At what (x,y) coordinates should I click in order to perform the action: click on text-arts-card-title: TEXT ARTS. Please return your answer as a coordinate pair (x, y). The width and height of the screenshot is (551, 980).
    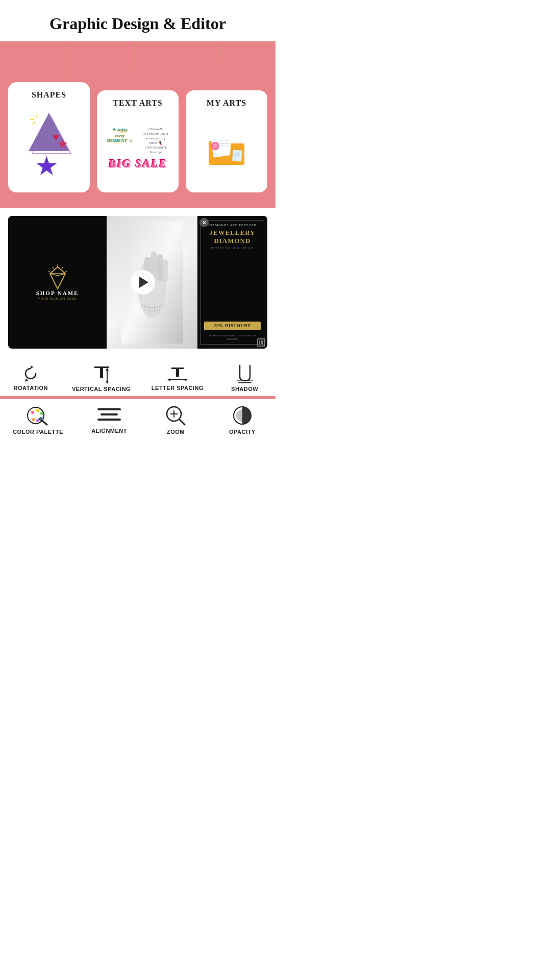
    Looking at the image, I should click on (138, 103).